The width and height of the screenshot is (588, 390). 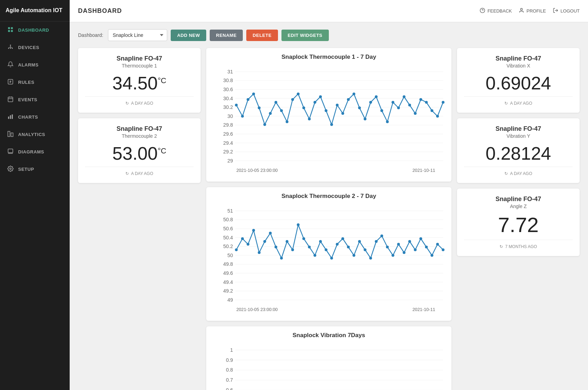 What do you see at coordinates (138, 35) in the screenshot?
I see `dashboard-select: Snaplock Line` at bounding box center [138, 35].